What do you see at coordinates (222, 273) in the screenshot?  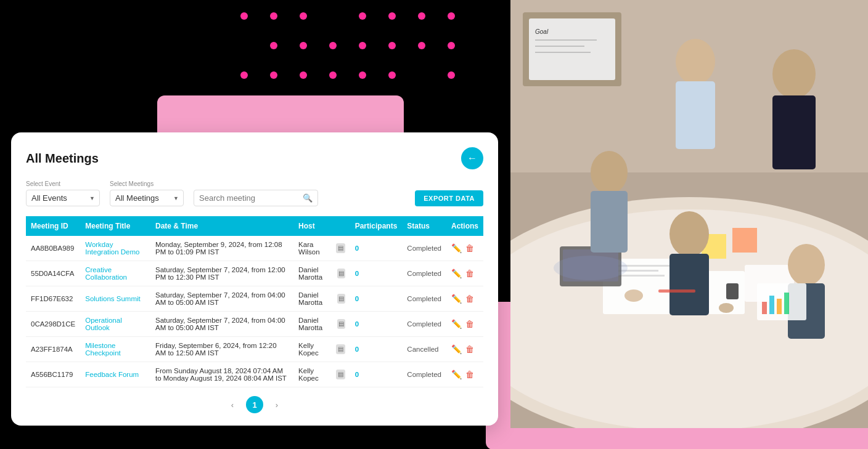 I see `cell-datetime: Saturday, September 7, 2024, from 12:00 …` at bounding box center [222, 273].